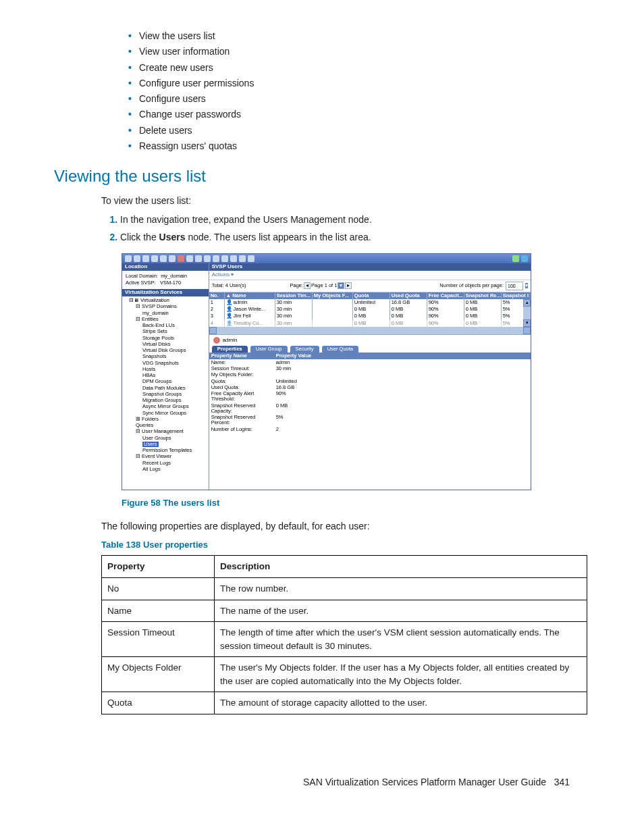 Image resolution: width=644 pixels, height=834 pixels. Describe the element at coordinates (165, 388) in the screenshot. I see `tree-node: Data Path Modules` at that location.